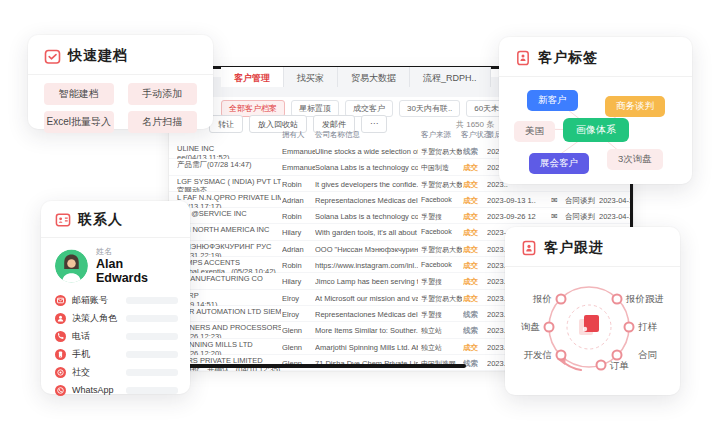 This screenshot has width=717, height=425. What do you see at coordinates (116, 373) in the screenshot?
I see `contact-field-social: 社交` at bounding box center [116, 373].